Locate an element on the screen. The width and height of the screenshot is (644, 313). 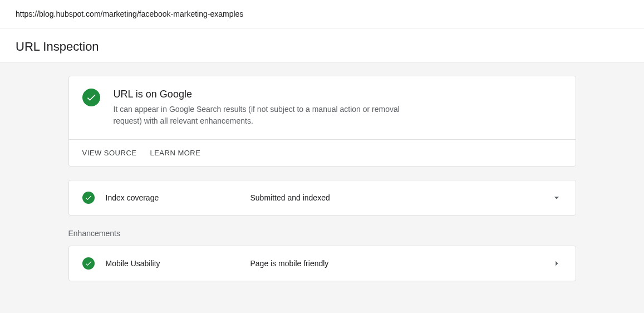
learn-more-button: LEARN MORE is located at coordinates (175, 153).